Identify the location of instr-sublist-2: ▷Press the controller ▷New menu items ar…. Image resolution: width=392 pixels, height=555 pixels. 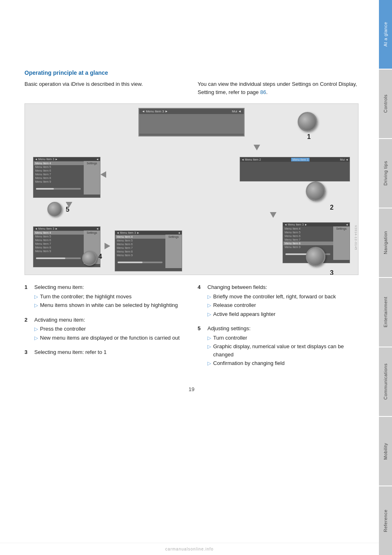
(107, 333).